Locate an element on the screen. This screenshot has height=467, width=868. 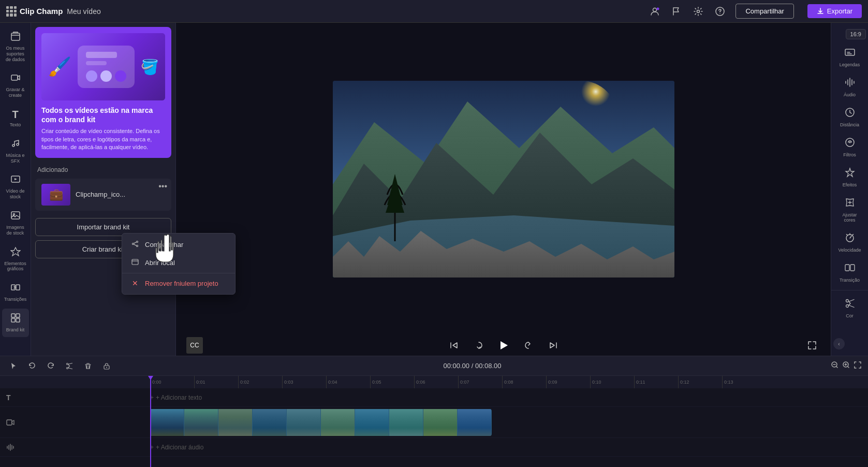
add-text-placeholder: + + Adicionar texto is located at coordinates (176, 398).